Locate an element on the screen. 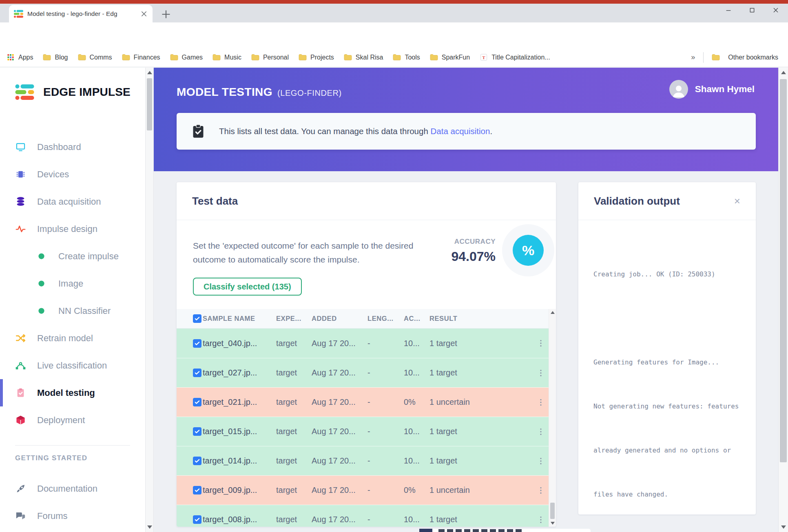 The image size is (788, 532). table-row: target_014.jp... target Aug 17 20... - 1… is located at coordinates (366, 461).